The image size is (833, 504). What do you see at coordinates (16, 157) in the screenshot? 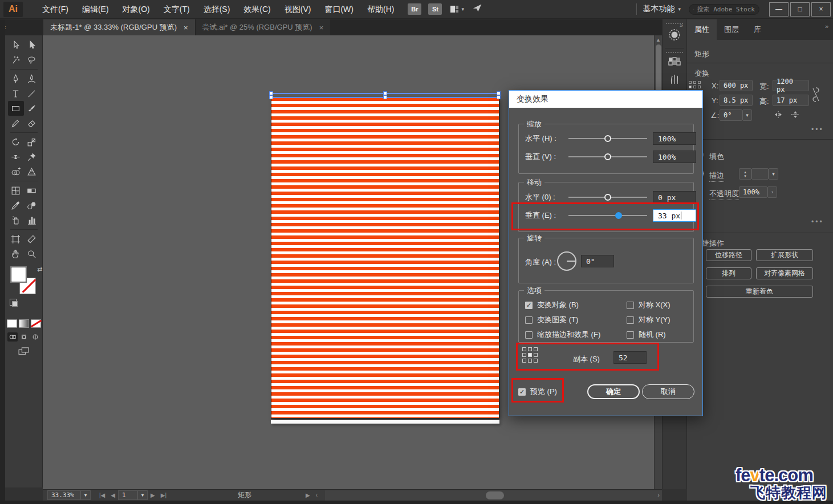
I see `width-tool` at bounding box center [16, 157].